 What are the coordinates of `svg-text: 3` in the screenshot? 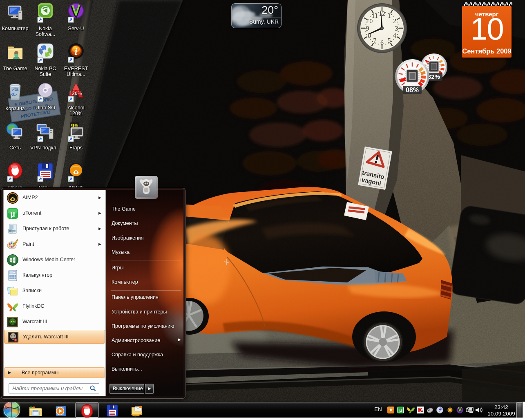 It's located at (397, 29).